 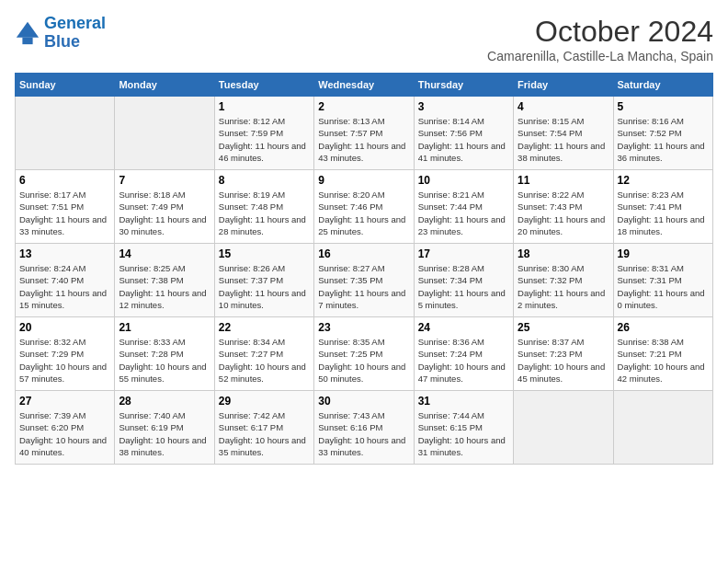 I want to click on cell-info: Sunset: 7:43 PM, so click(x=563, y=206).